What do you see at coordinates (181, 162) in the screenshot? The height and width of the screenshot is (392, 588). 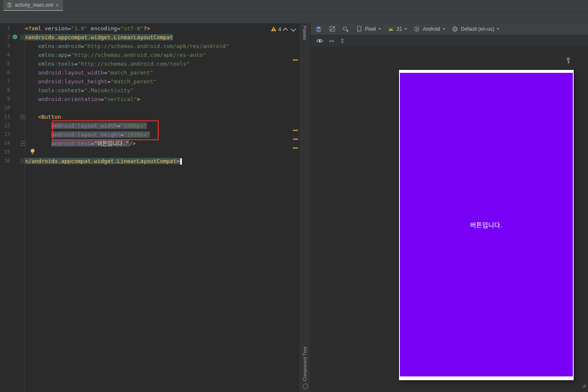 I see `text-caret` at bounding box center [181, 162].